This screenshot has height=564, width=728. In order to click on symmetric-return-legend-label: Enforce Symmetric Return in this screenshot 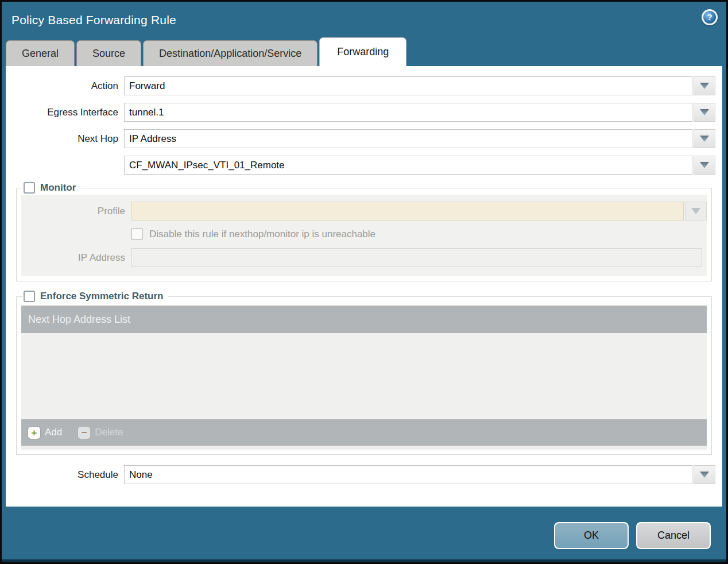, I will do `click(102, 296)`.